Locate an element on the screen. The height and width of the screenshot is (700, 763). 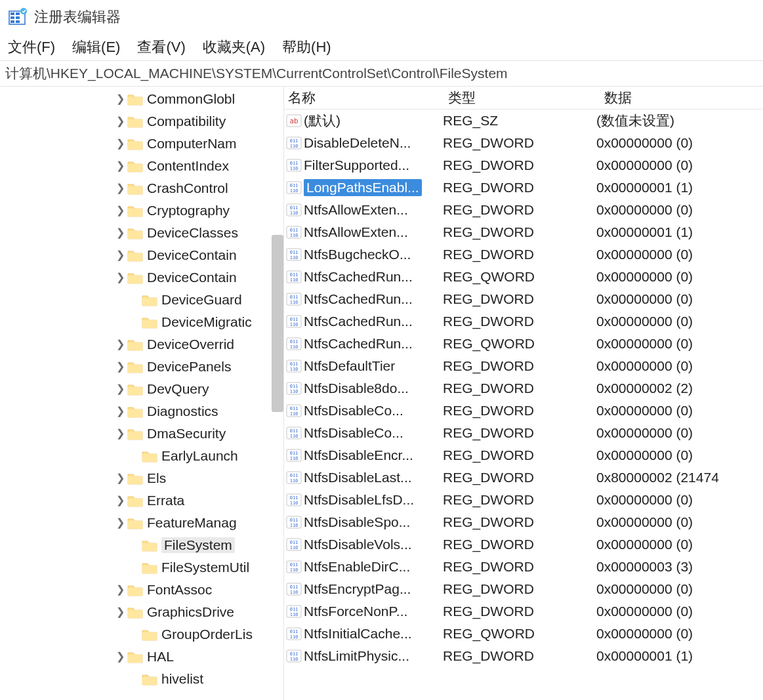
tree-item: ❯DeviceMigratic is located at coordinates (142, 322).